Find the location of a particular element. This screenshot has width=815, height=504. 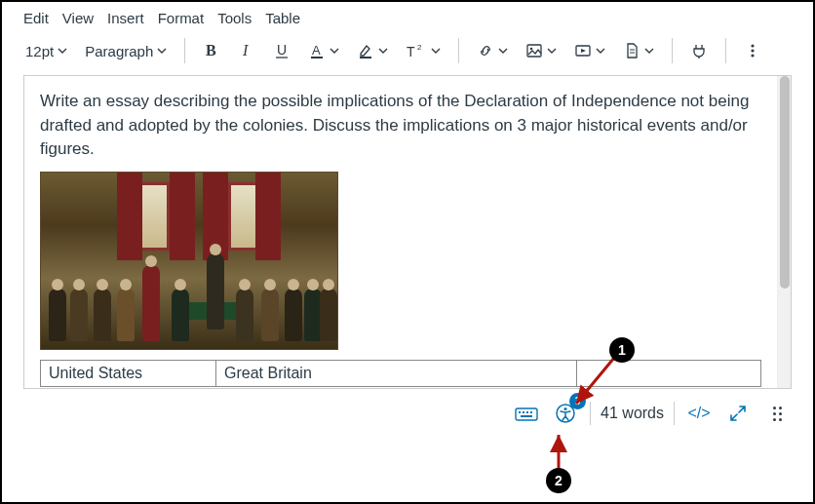

menu-view: View is located at coordinates (78, 18).